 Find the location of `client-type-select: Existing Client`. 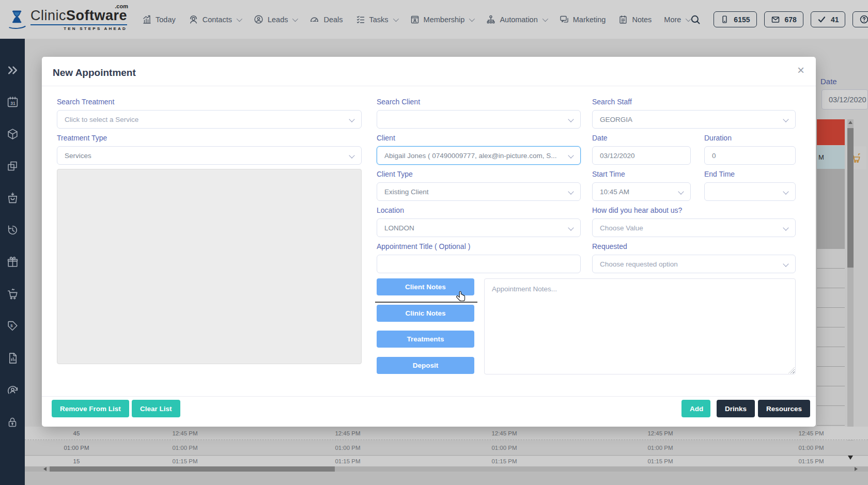

client-type-select: Existing Client is located at coordinates (478, 192).